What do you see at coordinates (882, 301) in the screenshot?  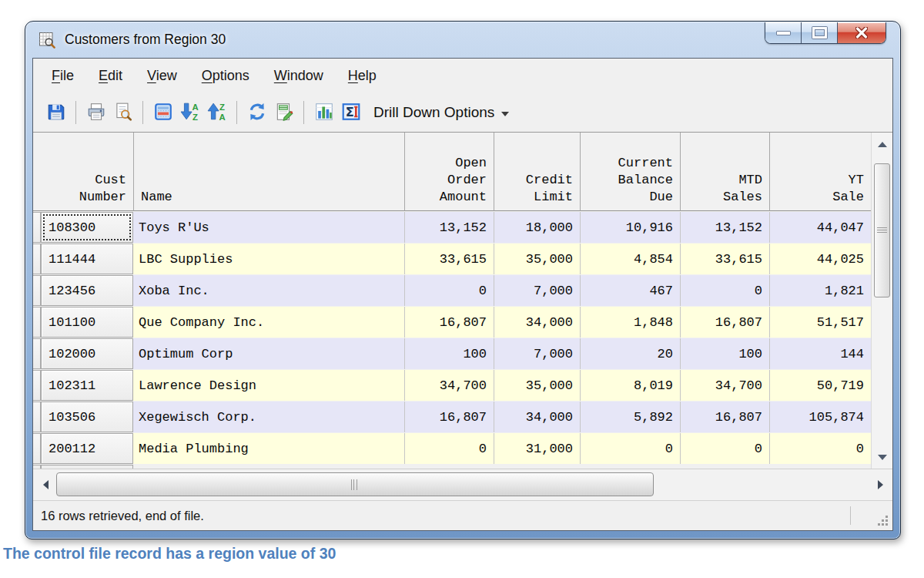 I see `vertical-scrollbar` at bounding box center [882, 301].